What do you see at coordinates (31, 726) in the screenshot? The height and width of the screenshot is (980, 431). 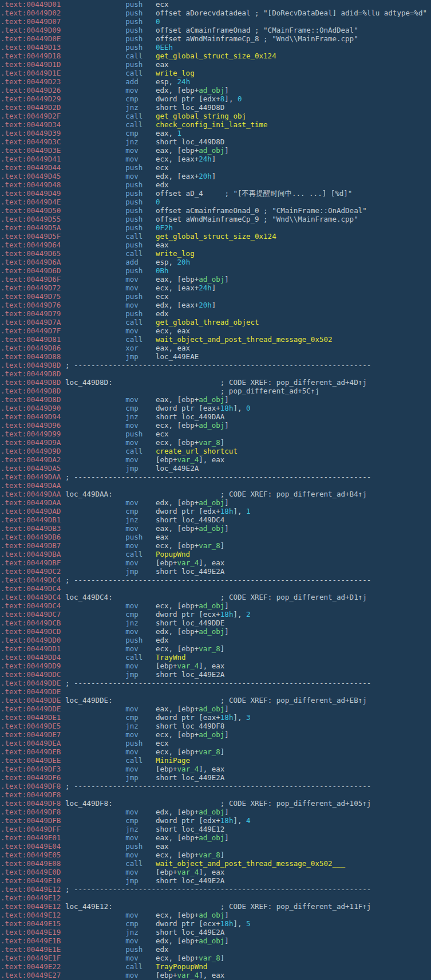 I see `address-cell: .text:00449DE5` at bounding box center [31, 726].